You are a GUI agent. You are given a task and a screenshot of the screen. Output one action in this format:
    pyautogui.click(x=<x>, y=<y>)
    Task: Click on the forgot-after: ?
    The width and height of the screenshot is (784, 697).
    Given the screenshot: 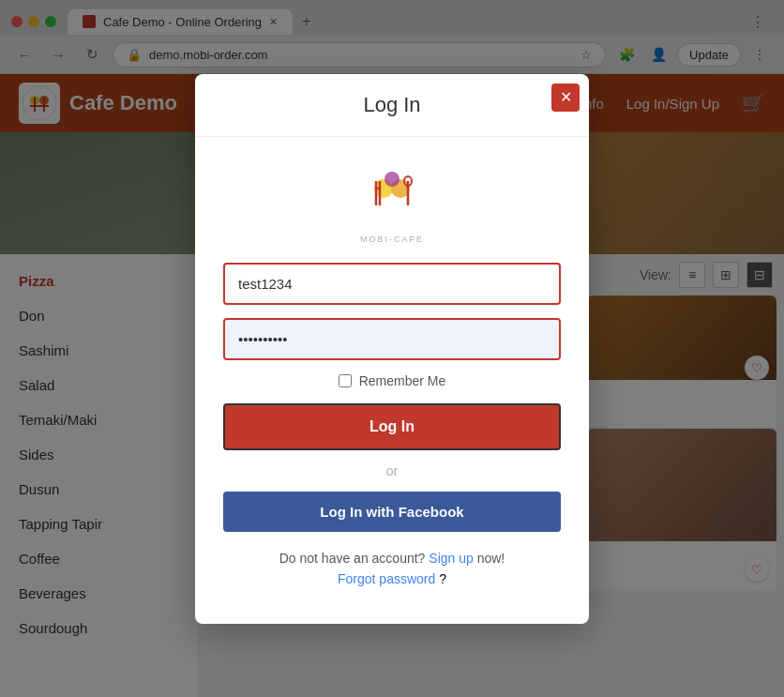 What is the action you would take?
    pyautogui.click(x=443, y=579)
    